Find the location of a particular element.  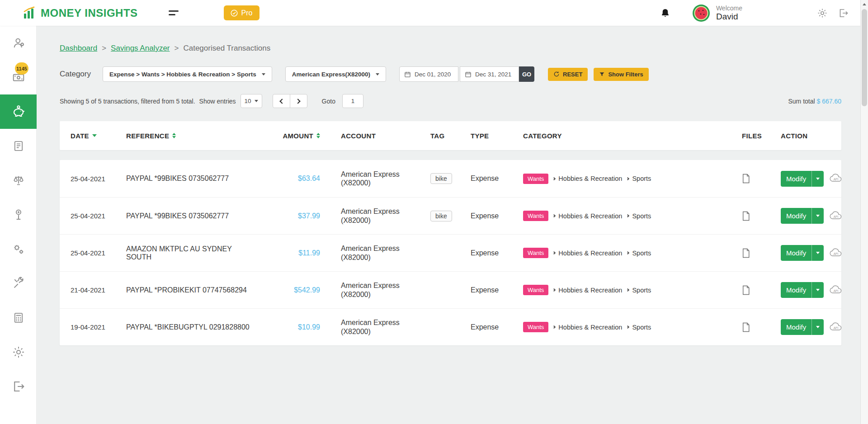

header-settings-gear-icon is located at coordinates (822, 13).